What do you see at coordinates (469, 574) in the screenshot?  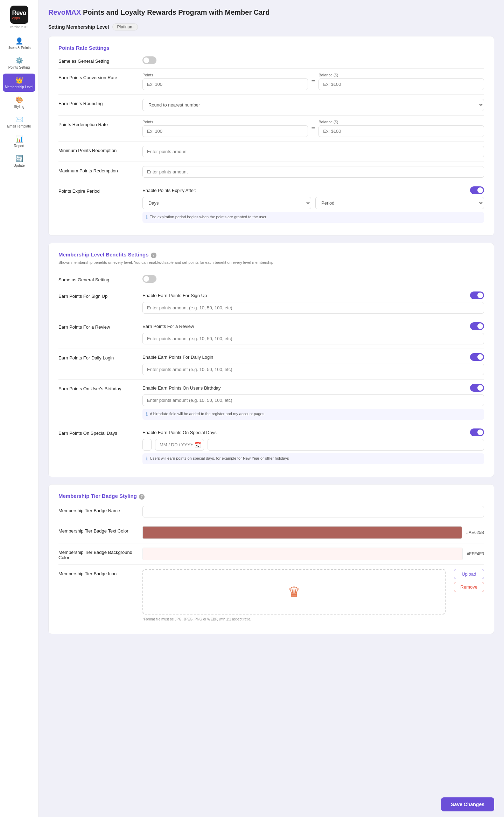 I see `upload-button: Upload` at bounding box center [469, 574].